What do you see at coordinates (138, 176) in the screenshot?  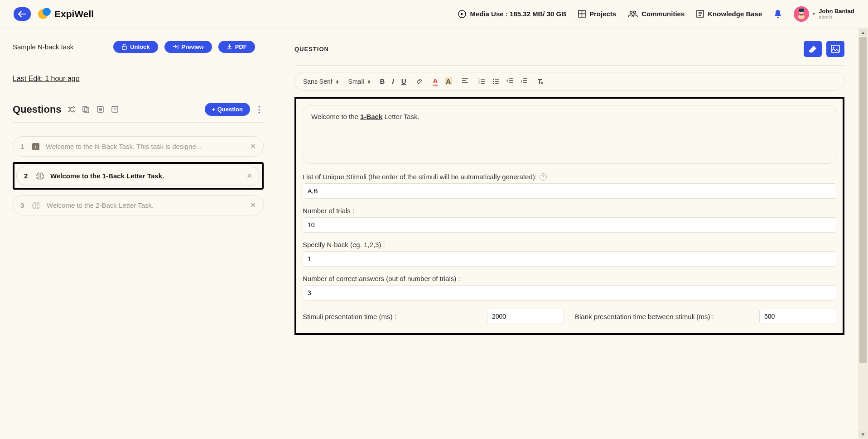 I see `question-item-2: 2 Welcome to the 1-Back Letter Task. ✕` at bounding box center [138, 176].